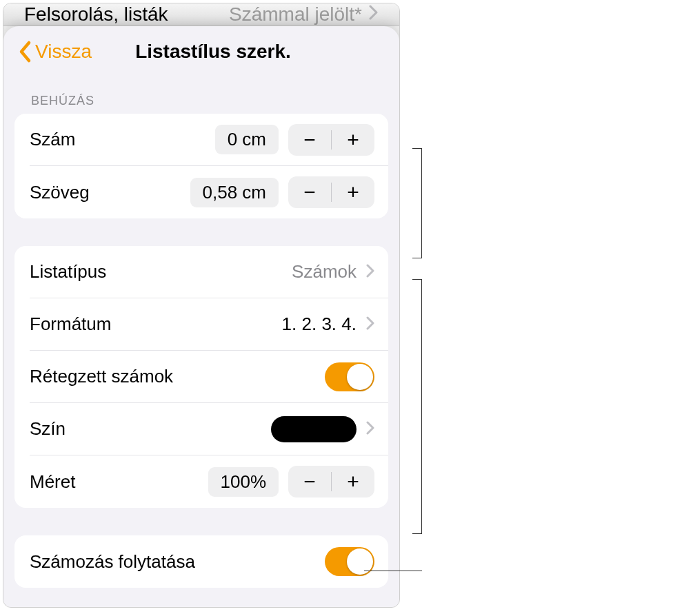 The width and height of the screenshot is (693, 616). I want to click on text-indent-increment: +, so click(353, 192).